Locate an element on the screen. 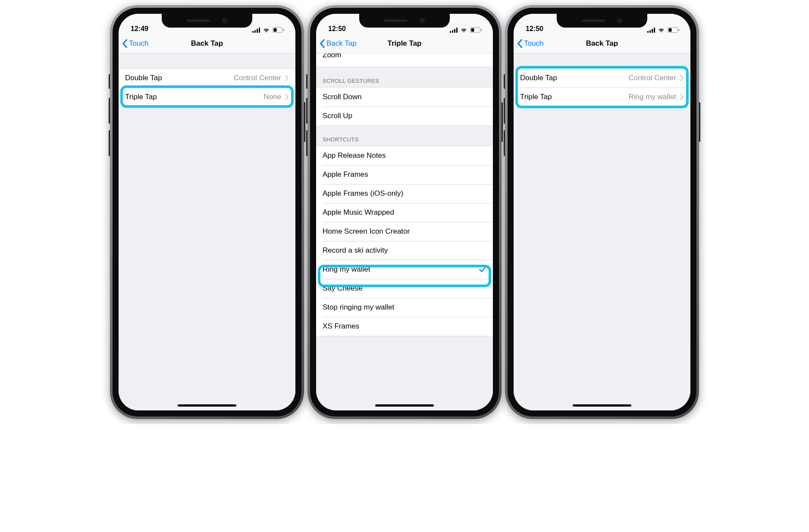 The height and width of the screenshot is (532, 809). list-item: Scroll Up is located at coordinates (404, 116).